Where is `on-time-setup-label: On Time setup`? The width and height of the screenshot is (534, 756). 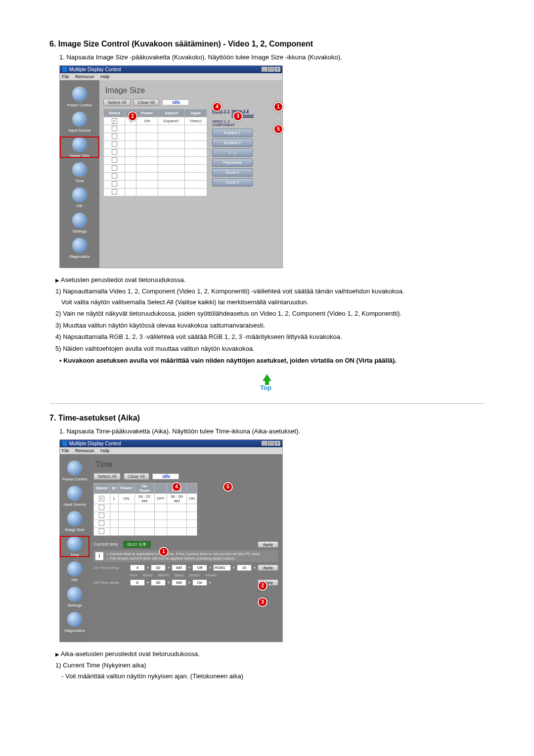
on-time-setup-label: On Time setup is located at coordinates (111, 568).